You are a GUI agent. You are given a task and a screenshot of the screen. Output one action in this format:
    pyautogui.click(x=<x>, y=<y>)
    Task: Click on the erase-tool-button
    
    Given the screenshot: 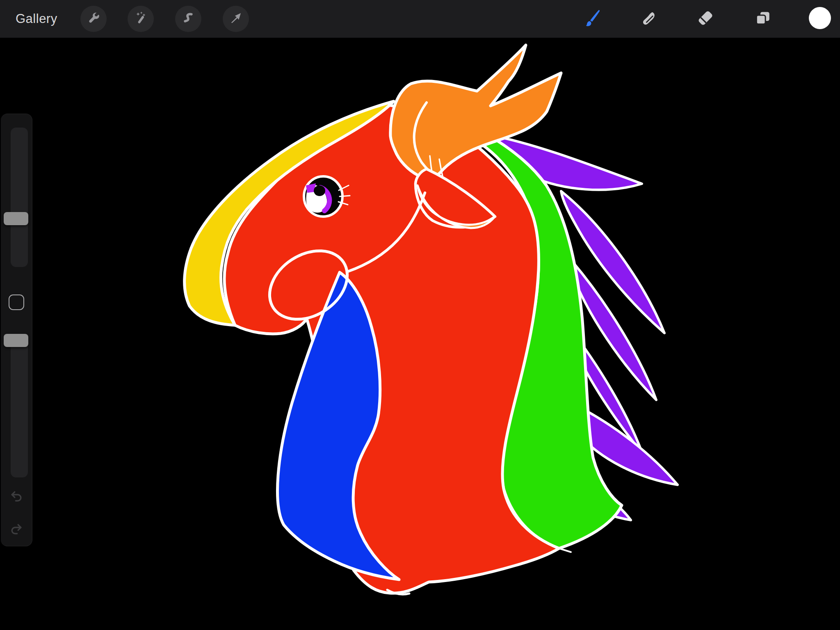 What is the action you would take?
    pyautogui.click(x=705, y=19)
    